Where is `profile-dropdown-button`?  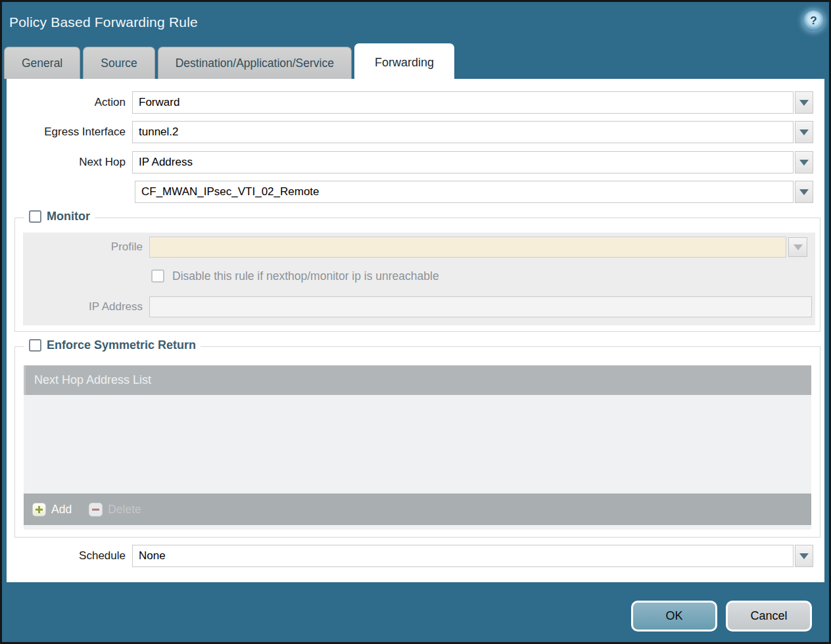 profile-dropdown-button is located at coordinates (798, 247).